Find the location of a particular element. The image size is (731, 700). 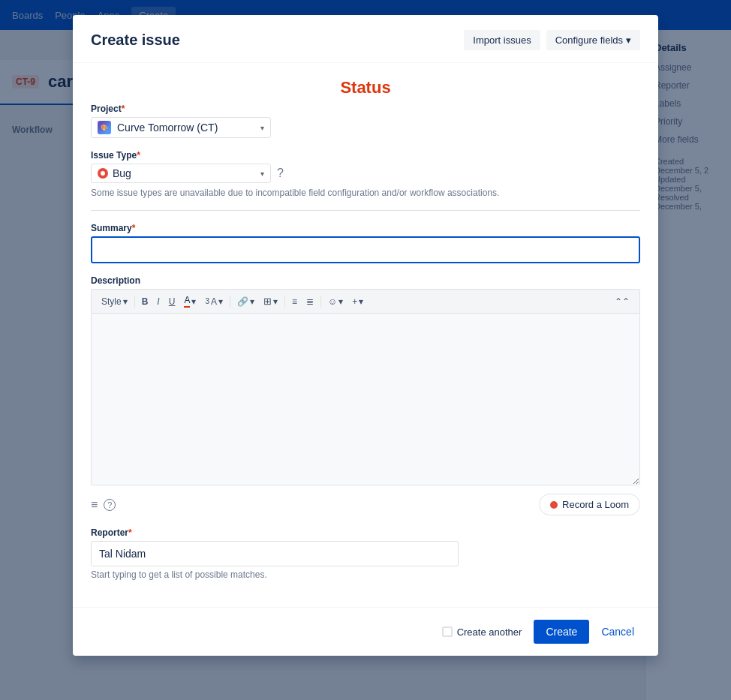

numbered-list-icon: ≣ is located at coordinates (310, 302).